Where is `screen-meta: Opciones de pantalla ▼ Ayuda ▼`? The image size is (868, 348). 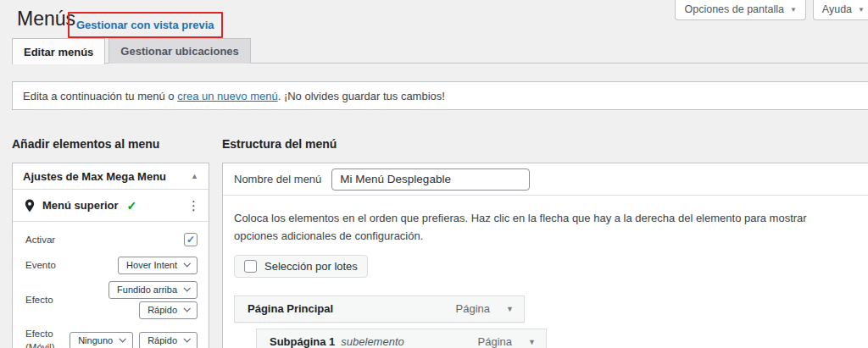 screen-meta: Opciones de pantalla ▼ Ayuda ▼ is located at coordinates (771, 10).